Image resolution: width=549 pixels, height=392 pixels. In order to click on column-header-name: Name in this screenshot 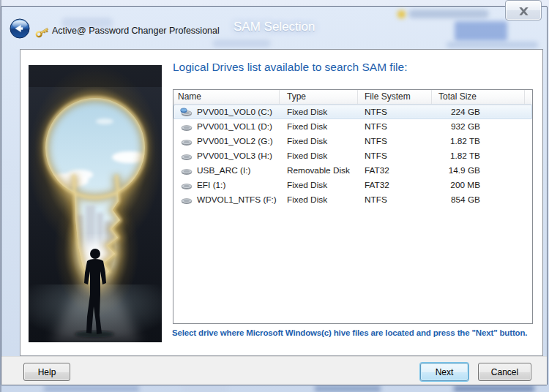, I will do `click(227, 97)`.